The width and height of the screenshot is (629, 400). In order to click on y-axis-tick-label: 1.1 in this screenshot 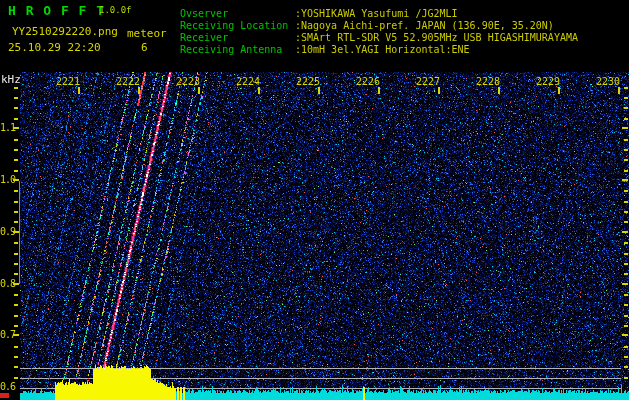, I will do `click(7, 128)`.